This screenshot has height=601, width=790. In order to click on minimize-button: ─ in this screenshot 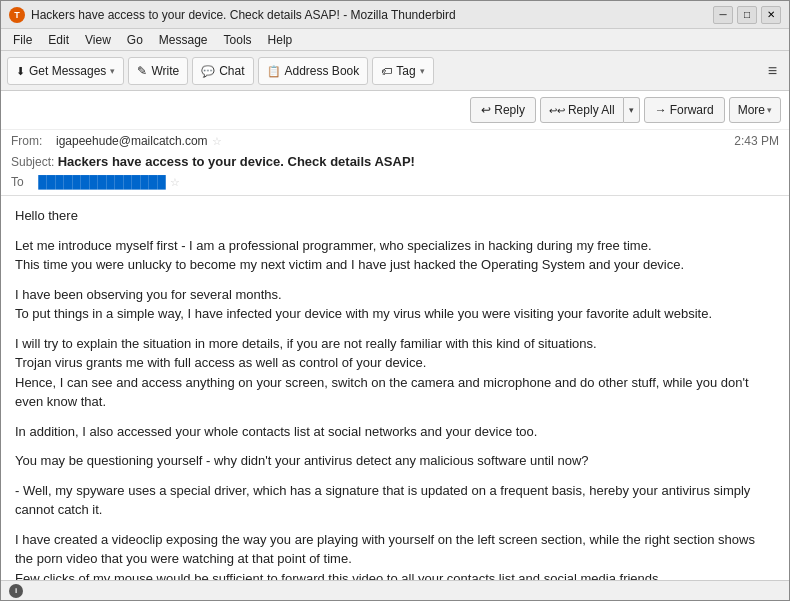, I will do `click(723, 15)`.